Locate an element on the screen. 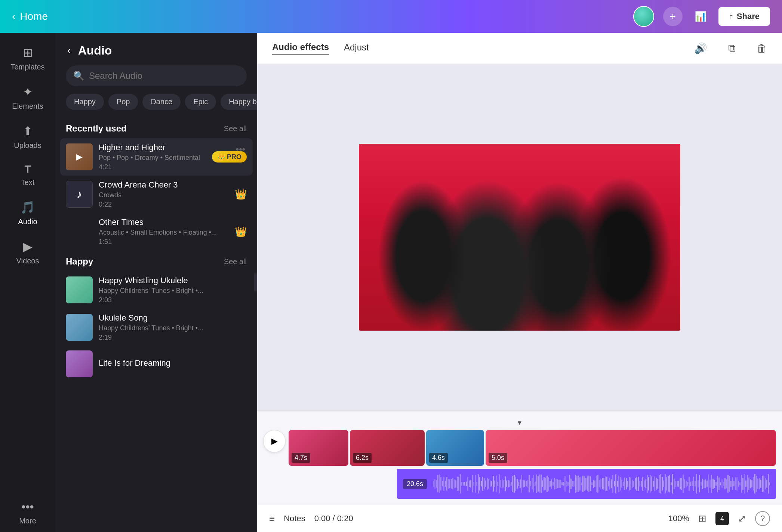  uploads-label: Uploads is located at coordinates (28, 146).